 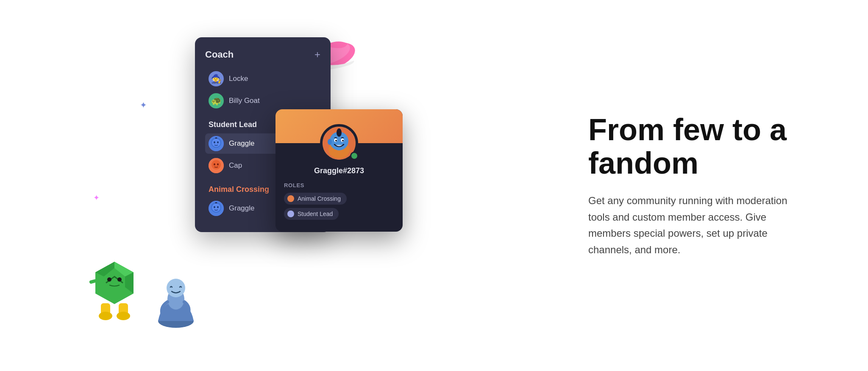 What do you see at coordinates (687, 130) in the screenshot?
I see `headline-line1: From few to a` at bounding box center [687, 130].